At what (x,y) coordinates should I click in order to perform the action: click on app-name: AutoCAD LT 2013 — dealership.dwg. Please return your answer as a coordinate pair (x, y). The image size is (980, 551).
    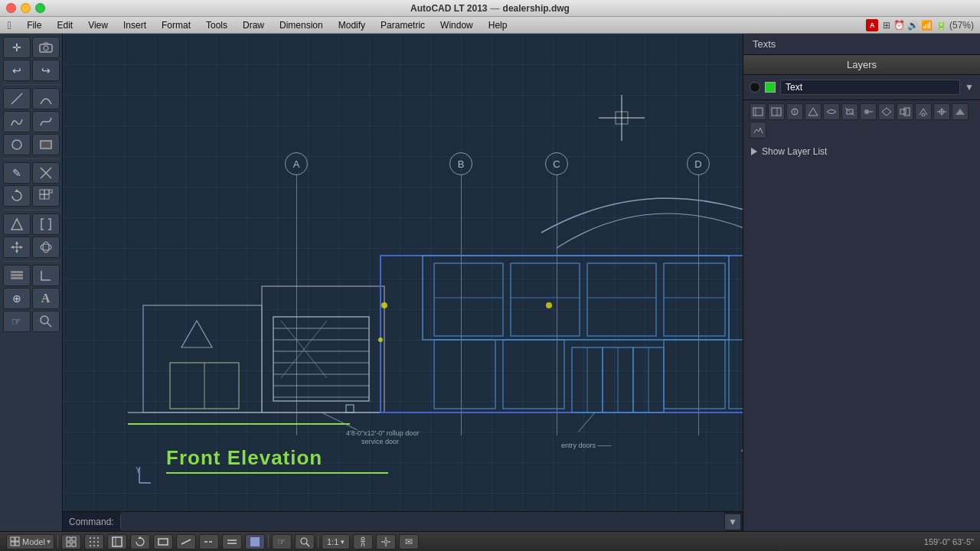
    Looking at the image, I should click on (490, 8).